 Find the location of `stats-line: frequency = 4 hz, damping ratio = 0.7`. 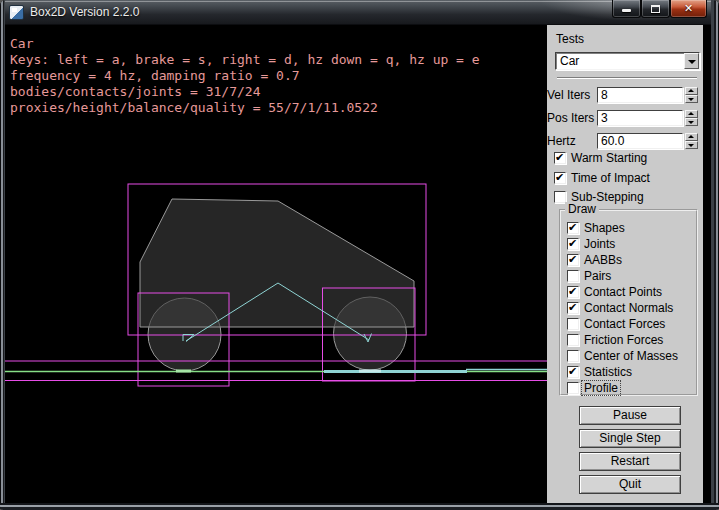

stats-line: frequency = 4 hz, damping ratio = 0.7 is located at coordinates (245, 76).